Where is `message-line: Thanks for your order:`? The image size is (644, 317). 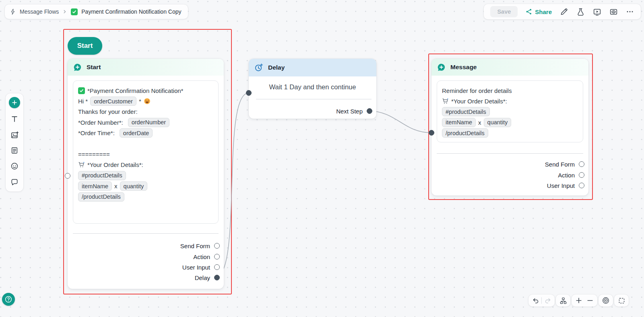
message-line: Thanks for your order: is located at coordinates (146, 112).